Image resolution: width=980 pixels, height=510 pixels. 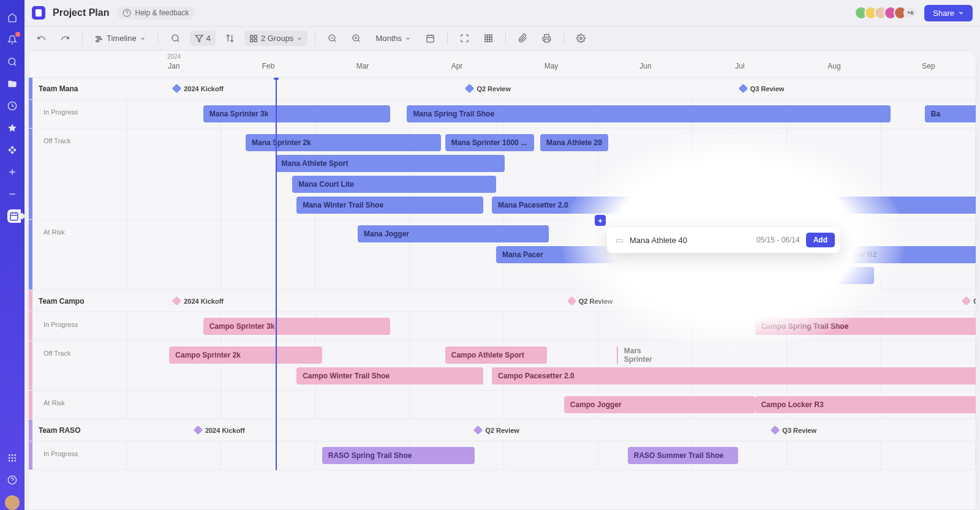 What do you see at coordinates (390, 376) in the screenshot?
I see `task-bar: Campo Winter Trail Shoe` at bounding box center [390, 376].